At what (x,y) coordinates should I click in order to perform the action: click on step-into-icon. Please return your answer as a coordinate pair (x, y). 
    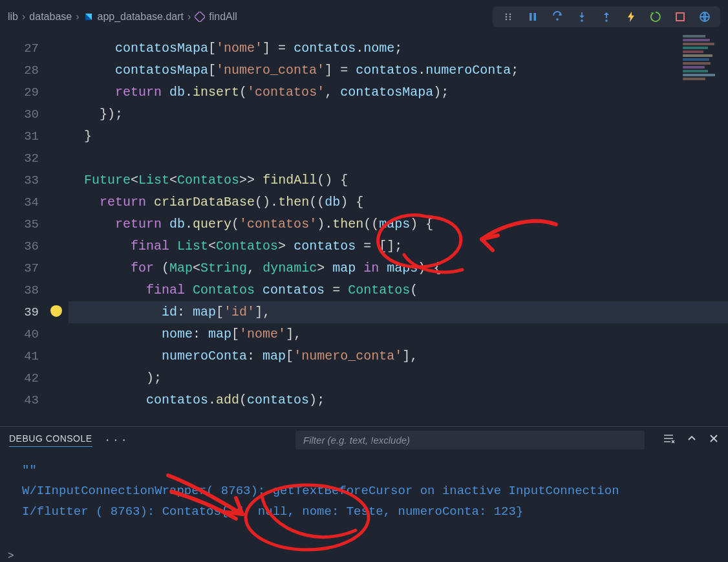
    Looking at the image, I should click on (582, 17).